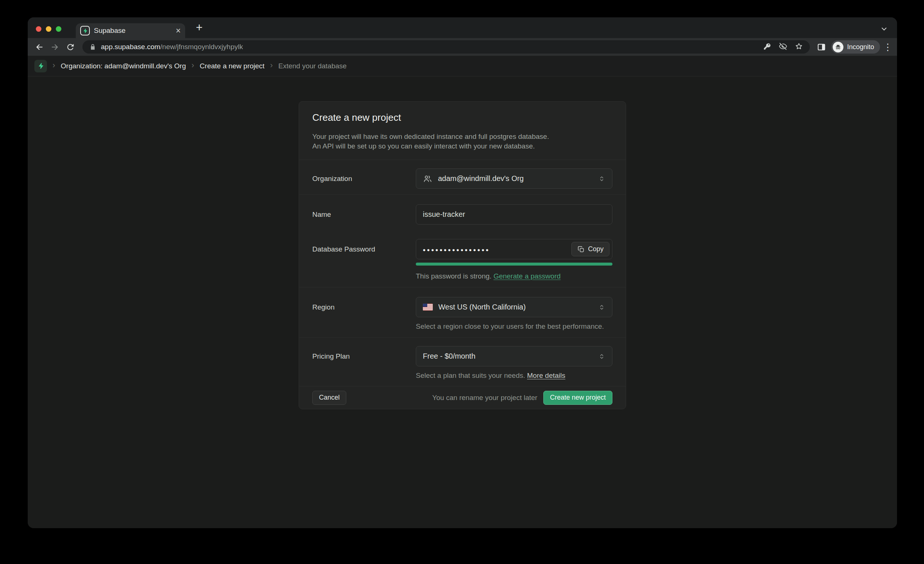 The width and height of the screenshot is (924, 564). I want to click on copy-password-button: Copy, so click(590, 249).